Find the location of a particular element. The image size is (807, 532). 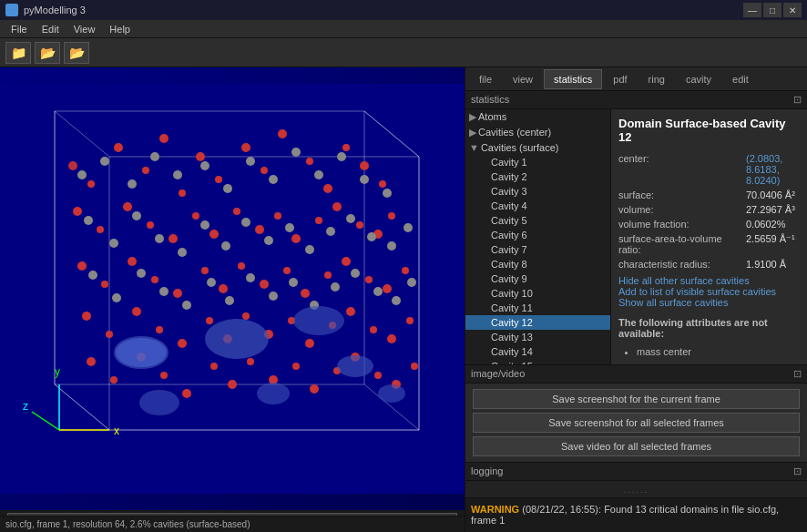

close-button: ✕ is located at coordinates (792, 10).